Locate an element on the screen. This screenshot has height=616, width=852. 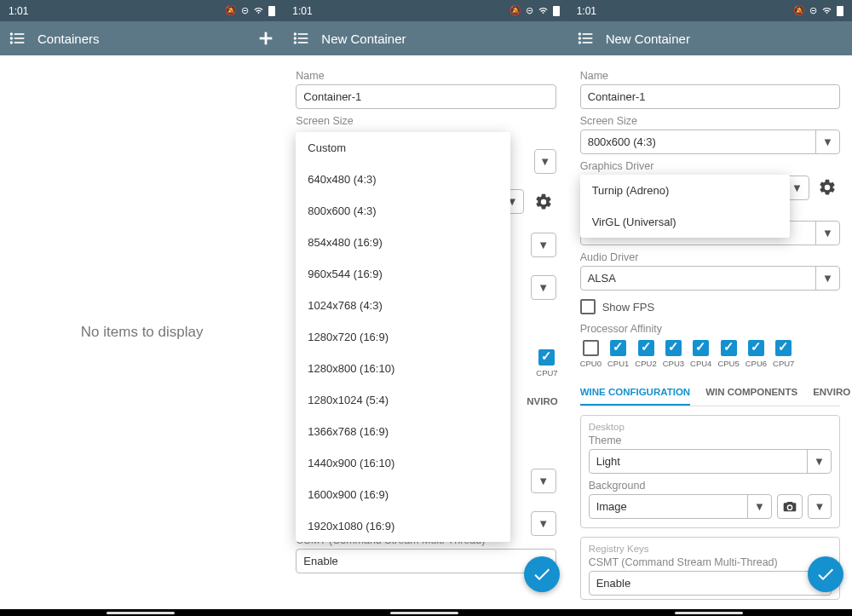
add-button is located at coordinates (266, 38).